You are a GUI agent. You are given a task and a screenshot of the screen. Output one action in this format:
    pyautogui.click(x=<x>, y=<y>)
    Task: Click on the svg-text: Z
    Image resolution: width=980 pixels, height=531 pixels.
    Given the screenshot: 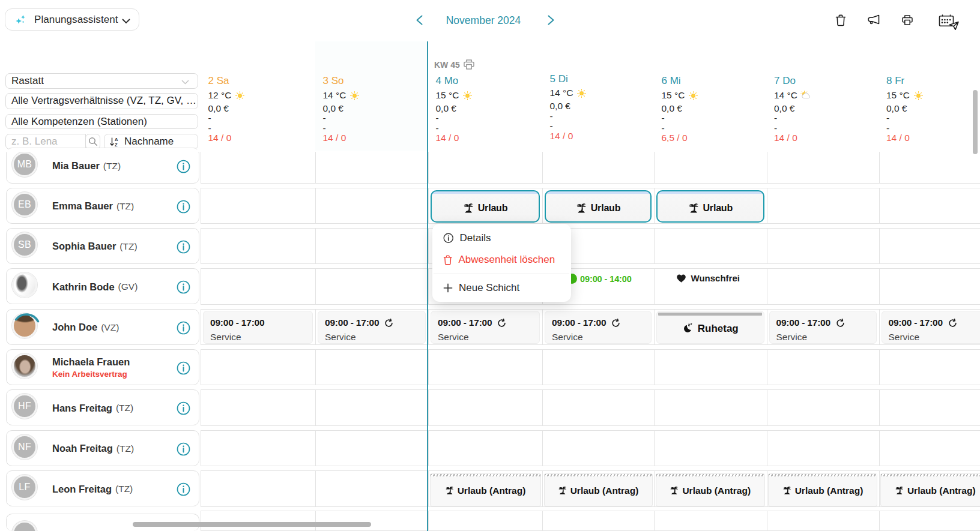 What is the action you would take?
    pyautogui.click(x=116, y=144)
    